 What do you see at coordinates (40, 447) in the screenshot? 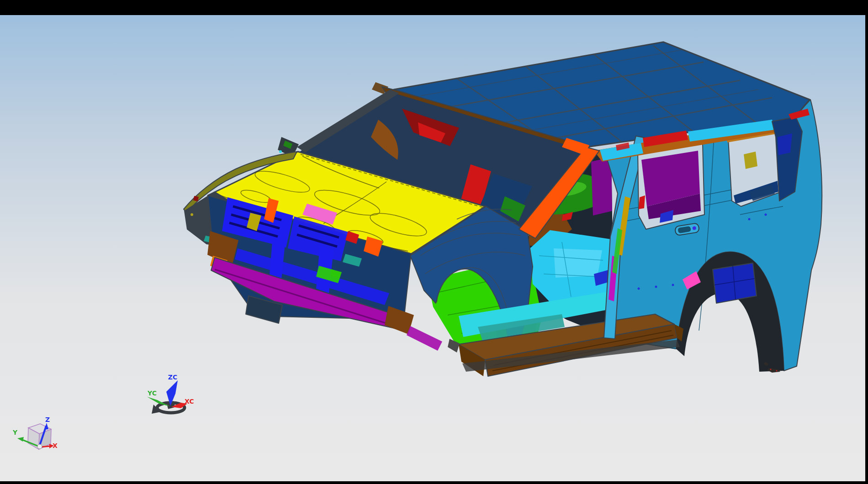
I see `view-origin-ball` at bounding box center [40, 447].